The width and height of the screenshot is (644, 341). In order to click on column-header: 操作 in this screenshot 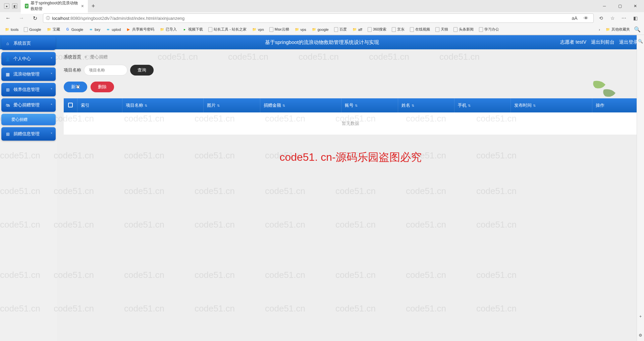, I will do `click(614, 105)`.